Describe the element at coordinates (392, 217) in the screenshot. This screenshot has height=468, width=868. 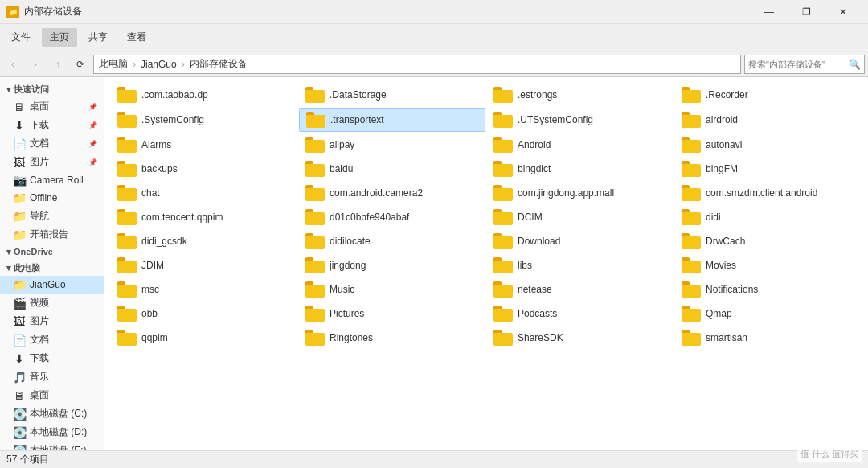
I see `folder-item: d01c0bbfe940abaf` at that location.